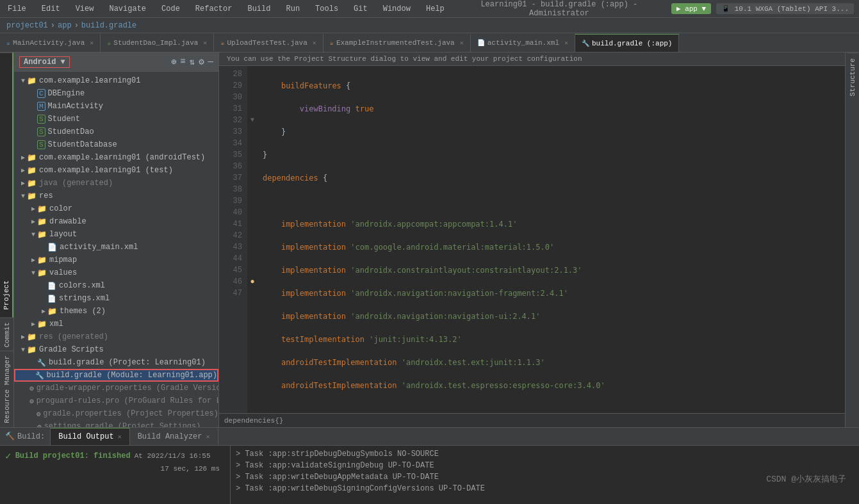  I want to click on menu-code: Code, so click(170, 9).